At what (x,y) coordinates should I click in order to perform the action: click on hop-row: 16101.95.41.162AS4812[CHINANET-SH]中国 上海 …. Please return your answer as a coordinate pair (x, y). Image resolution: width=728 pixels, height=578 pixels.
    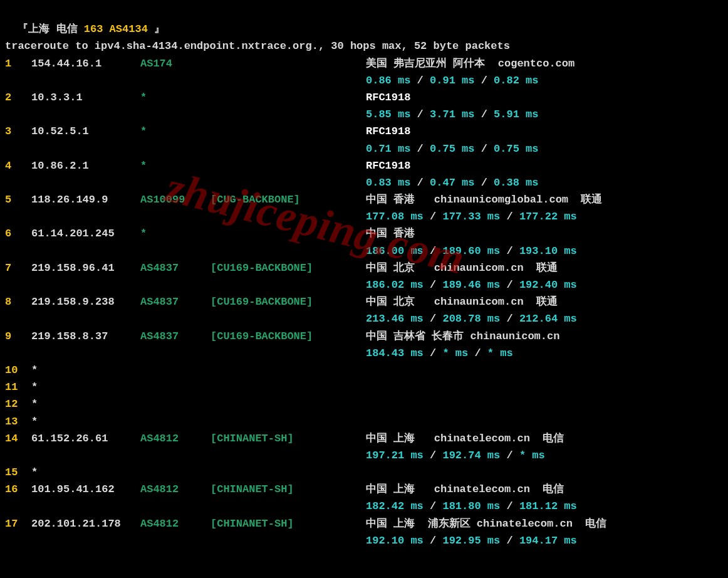
    Looking at the image, I should click on (364, 489).